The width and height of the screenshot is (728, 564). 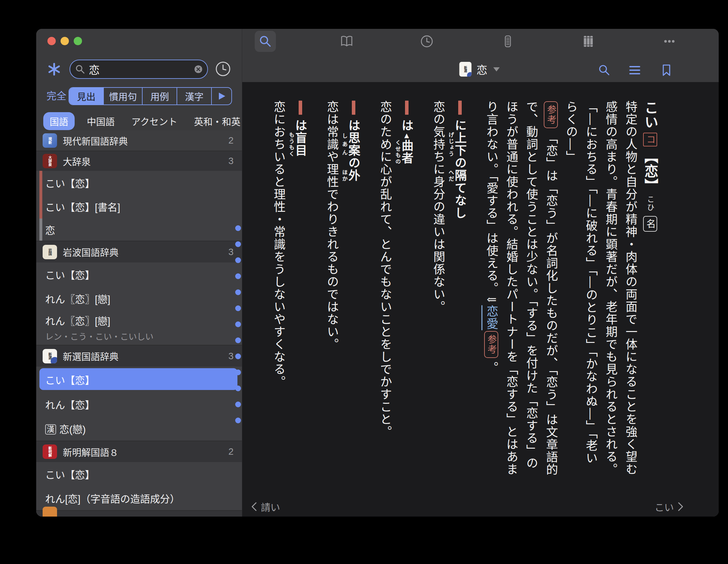 What do you see at coordinates (87, 96) in the screenshot?
I see `tab-midashi: 見出` at bounding box center [87, 96].